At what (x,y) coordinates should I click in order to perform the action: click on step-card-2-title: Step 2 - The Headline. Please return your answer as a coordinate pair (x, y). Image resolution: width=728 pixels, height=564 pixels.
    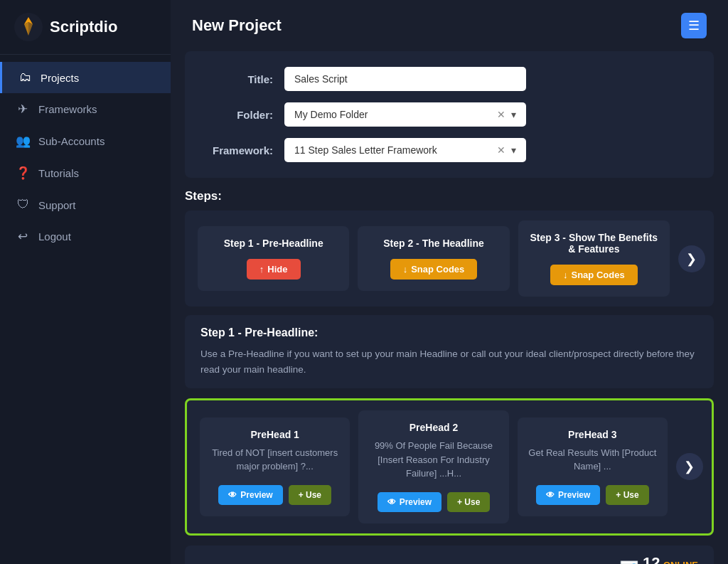
    Looking at the image, I should click on (434, 243).